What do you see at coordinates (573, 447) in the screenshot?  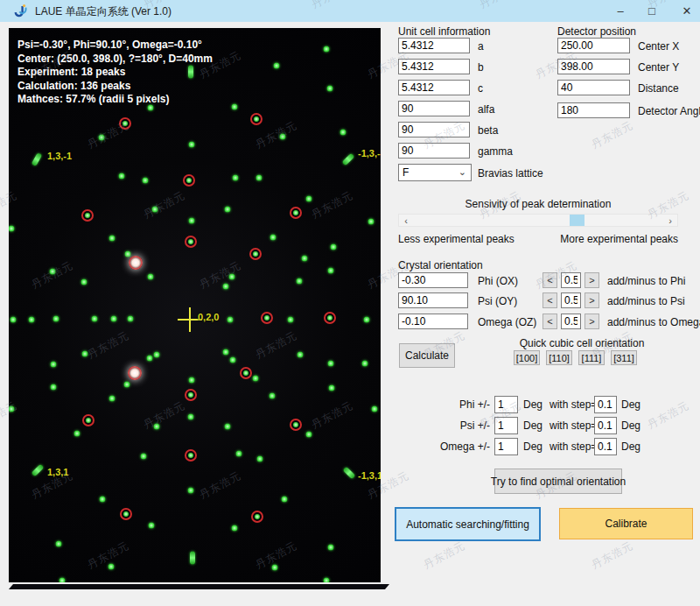 I see `search-omega-step-label: with step=` at bounding box center [573, 447].